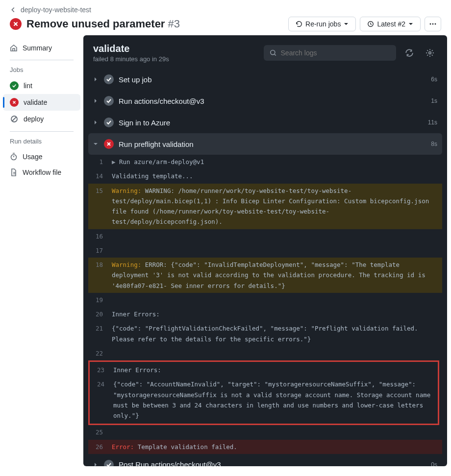 The width and height of the screenshot is (451, 476). What do you see at coordinates (265, 79) in the screenshot?
I see `step-row: Set up job6s` at bounding box center [265, 79].